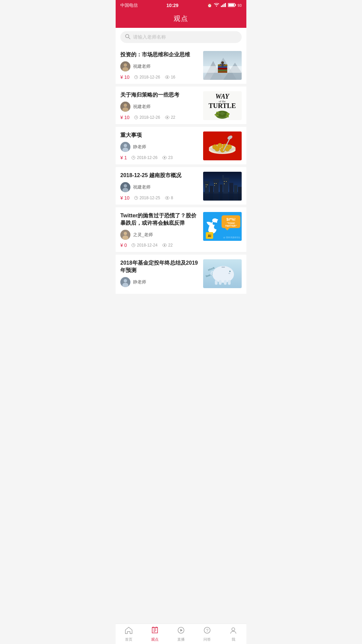 This screenshot has height=644, width=362. I want to click on article-item: Twitter的抛售过于恐慌了？股价暴跌后，或许将会触底反弹 之灵_老师 ¥ 0…, so click(181, 229).